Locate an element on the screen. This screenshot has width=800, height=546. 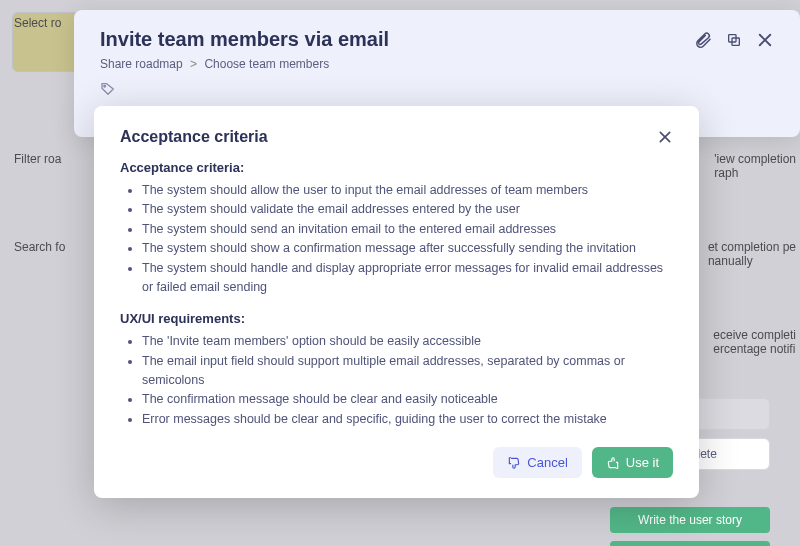
ux-requirements-list: The 'Invite team members' option should … is located at coordinates (396, 380).